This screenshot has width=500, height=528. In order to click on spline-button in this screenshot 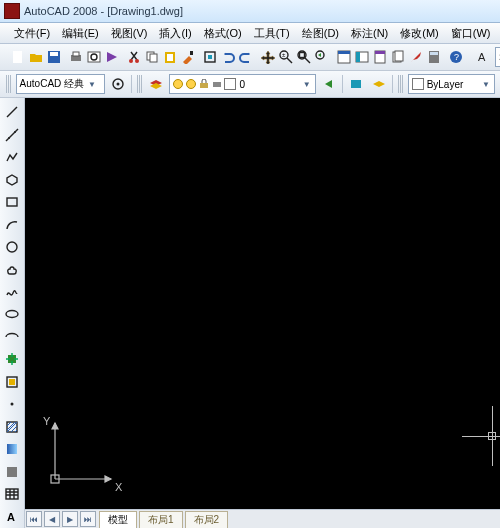, I will do `click(12, 292)`.